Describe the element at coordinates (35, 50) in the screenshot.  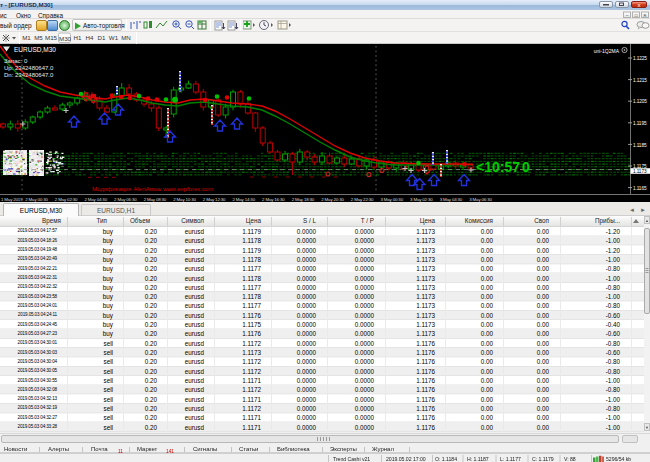
I see `svg-text: EURUSD,M30` at that location.